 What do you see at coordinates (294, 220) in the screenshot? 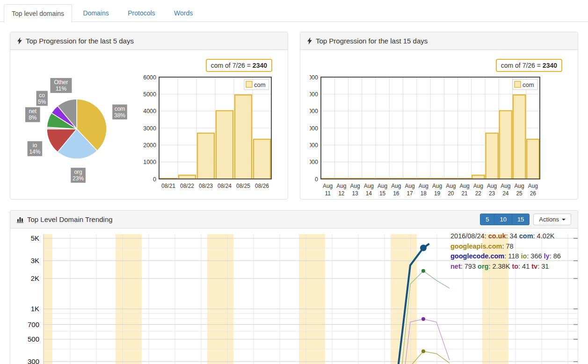
I see `trending-header: Top Level Domain Trending 5 10 15 Action…` at bounding box center [294, 220].